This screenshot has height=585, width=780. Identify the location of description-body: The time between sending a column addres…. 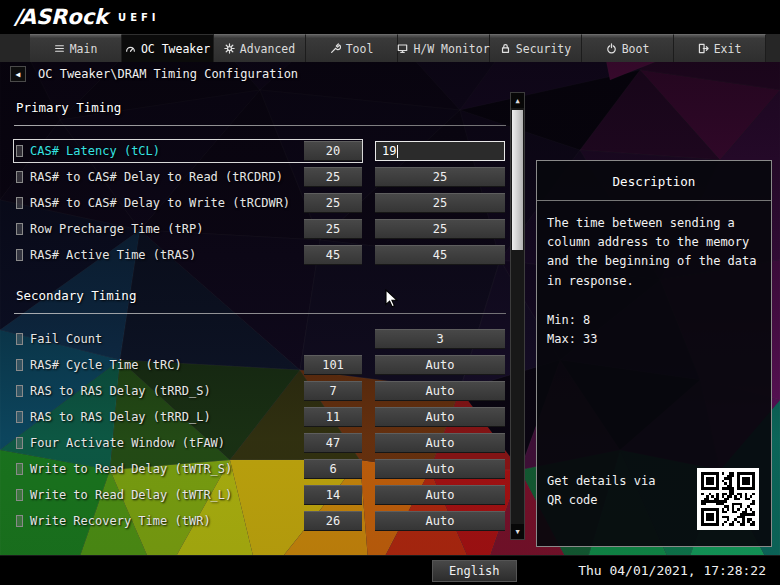
(654, 246).